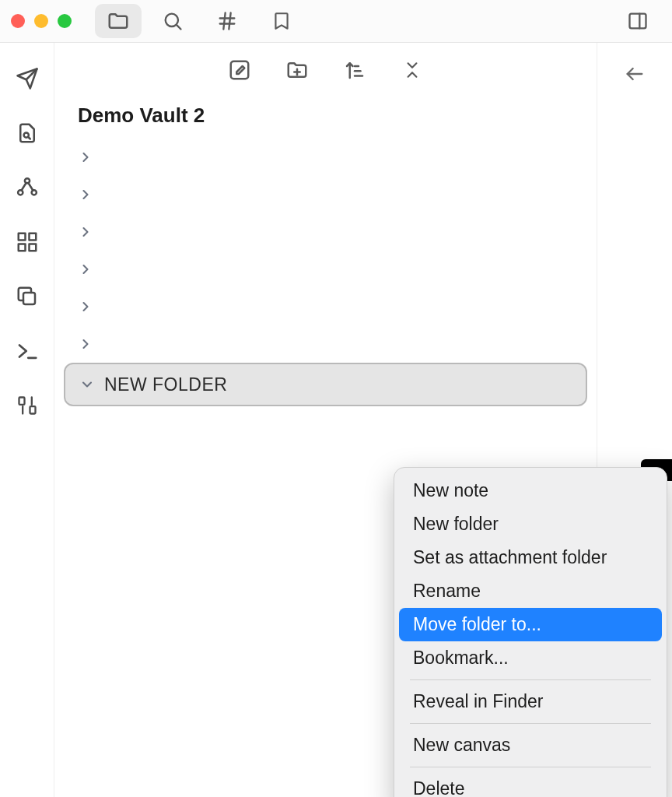  I want to click on terminal-icon, so click(27, 351).